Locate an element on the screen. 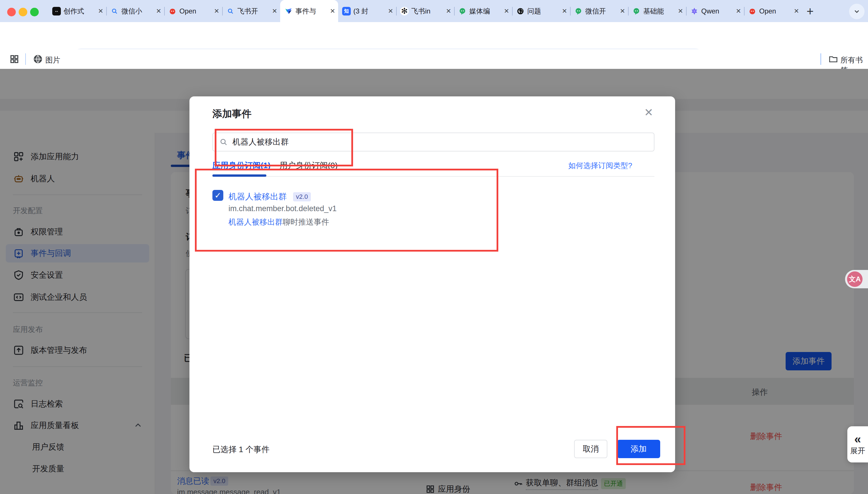 This screenshot has height=494, width=868. browser-toolbar: ← → ↻ open.feishu.cn/app/cli_a9393d2699f… is located at coordinates (434, 36).